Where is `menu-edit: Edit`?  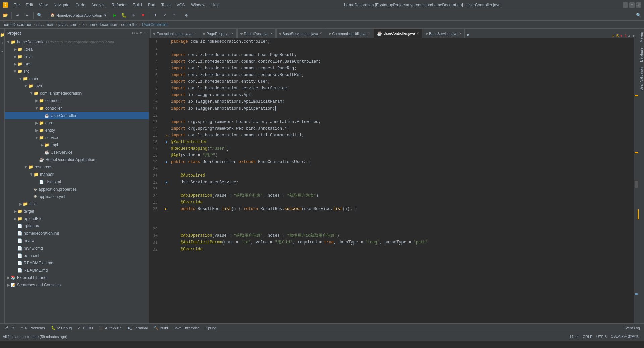
menu-edit: Edit is located at coordinates (30, 5).